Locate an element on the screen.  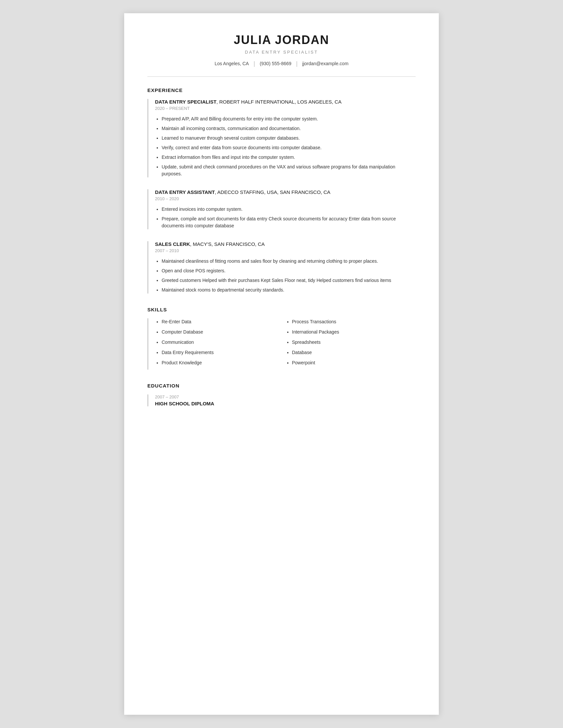
skill-left-5: Product Knowledge is located at coordinates (223, 363).